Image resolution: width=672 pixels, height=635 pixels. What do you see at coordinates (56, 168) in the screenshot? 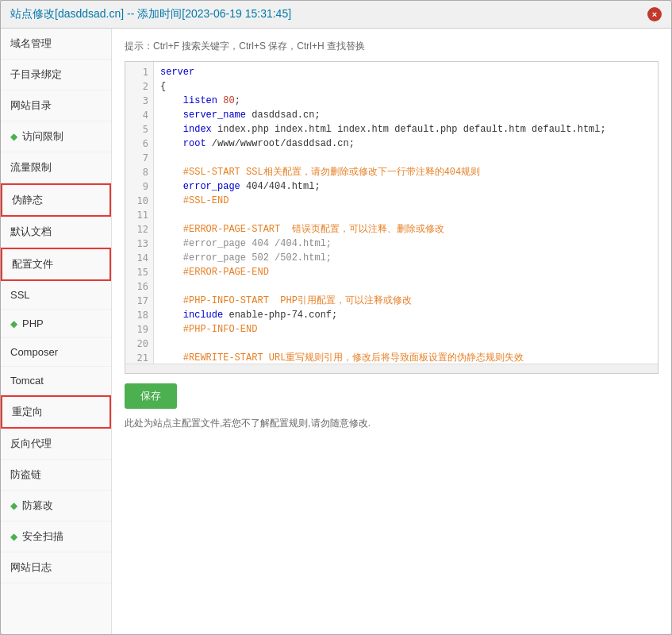
I see `sidebar-item-流量限制: 流量限制` at bounding box center [56, 168].